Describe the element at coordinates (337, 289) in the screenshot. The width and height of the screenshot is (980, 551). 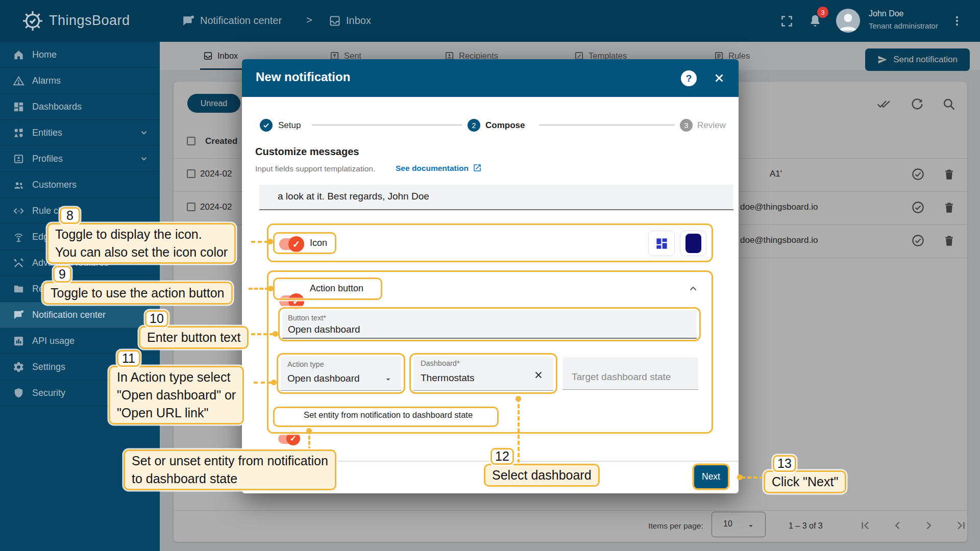
I see `action-button-toggle-label: Action button` at that location.